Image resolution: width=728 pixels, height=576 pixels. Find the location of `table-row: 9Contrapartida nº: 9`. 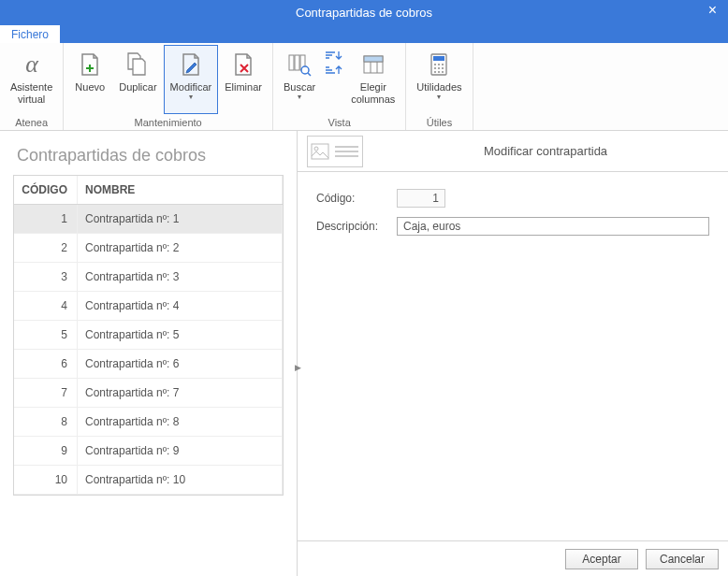

table-row: 9Contrapartida nº: 9 is located at coordinates (148, 451).